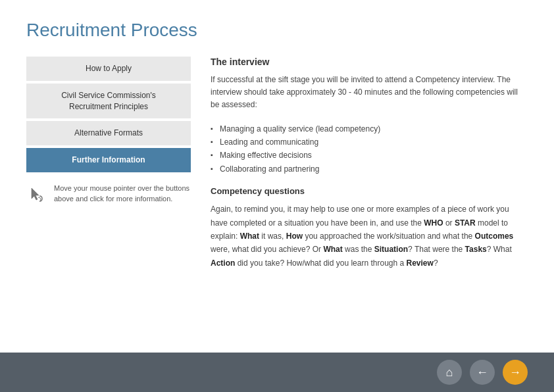 The height and width of the screenshot is (392, 554). I want to click on bullet-1: Managing a quality service (lead compete…, so click(369, 129).